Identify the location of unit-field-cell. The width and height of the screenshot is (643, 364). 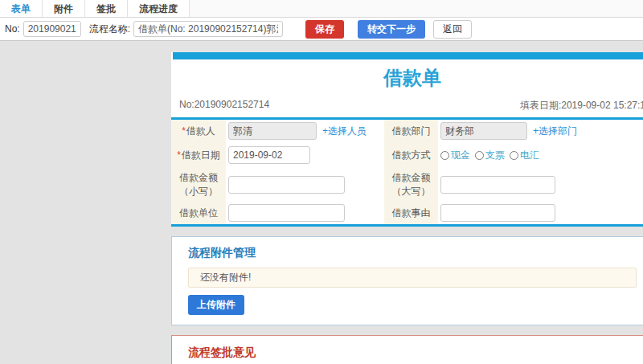
(305, 213).